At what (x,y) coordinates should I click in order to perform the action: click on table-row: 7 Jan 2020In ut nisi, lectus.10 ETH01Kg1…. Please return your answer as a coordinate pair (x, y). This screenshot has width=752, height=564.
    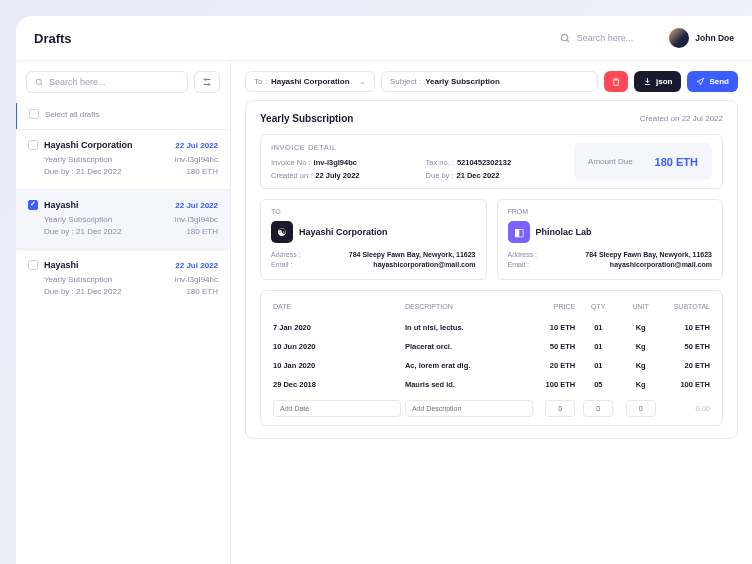
    Looking at the image, I should click on (492, 328).